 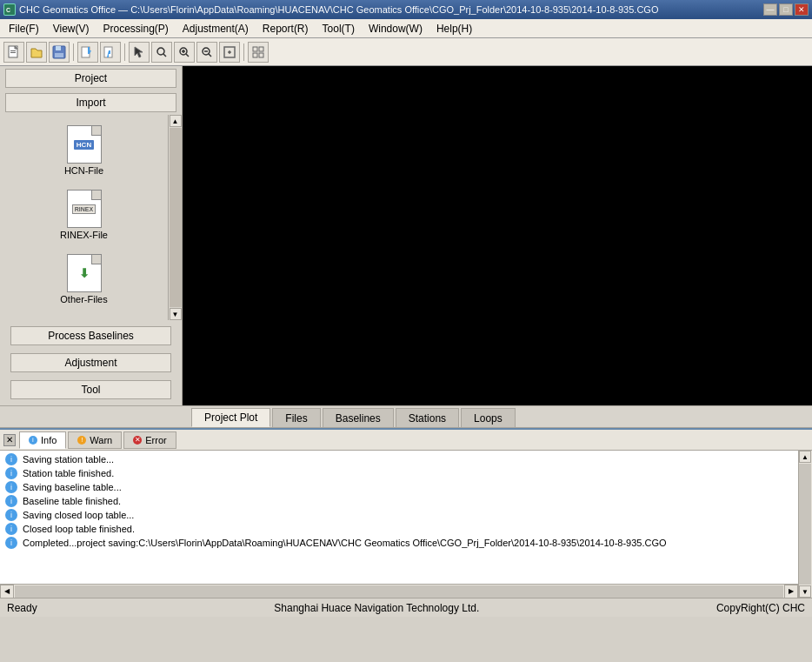 What do you see at coordinates (90, 78) in the screenshot?
I see `project-button: Project` at bounding box center [90, 78].